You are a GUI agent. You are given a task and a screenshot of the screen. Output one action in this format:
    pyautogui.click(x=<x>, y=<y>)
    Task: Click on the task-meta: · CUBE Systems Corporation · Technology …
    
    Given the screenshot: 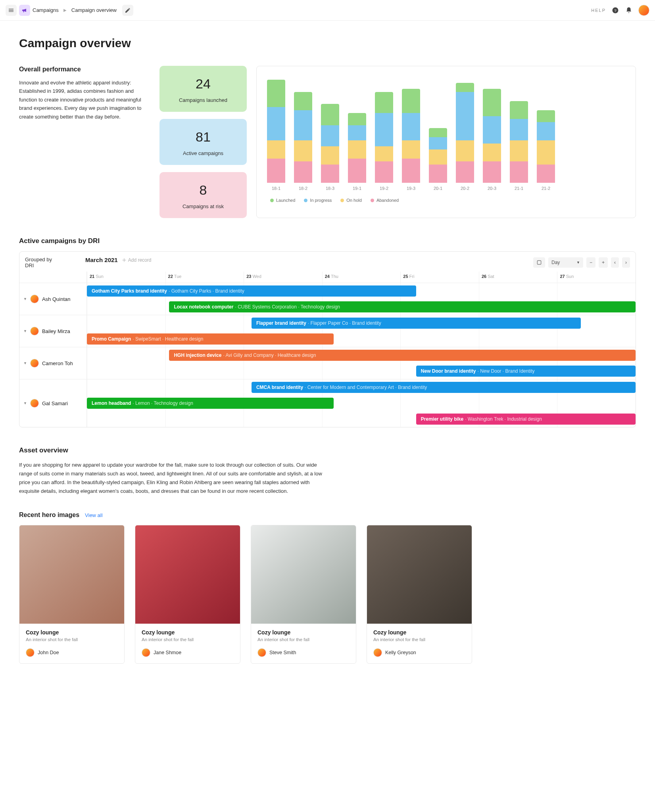 What is the action you would take?
    pyautogui.click(x=287, y=307)
    